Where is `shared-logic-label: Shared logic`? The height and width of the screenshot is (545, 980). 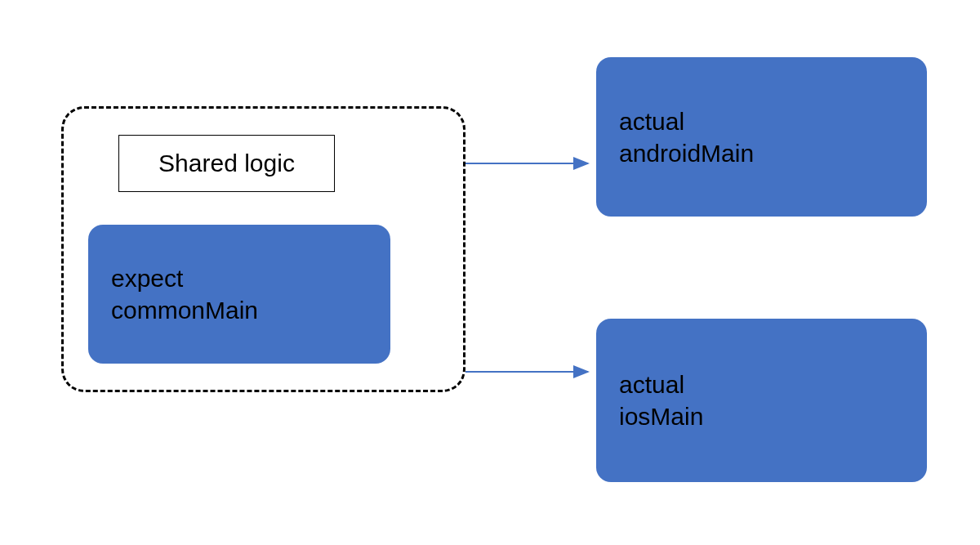 shared-logic-label: Shared logic is located at coordinates (227, 163).